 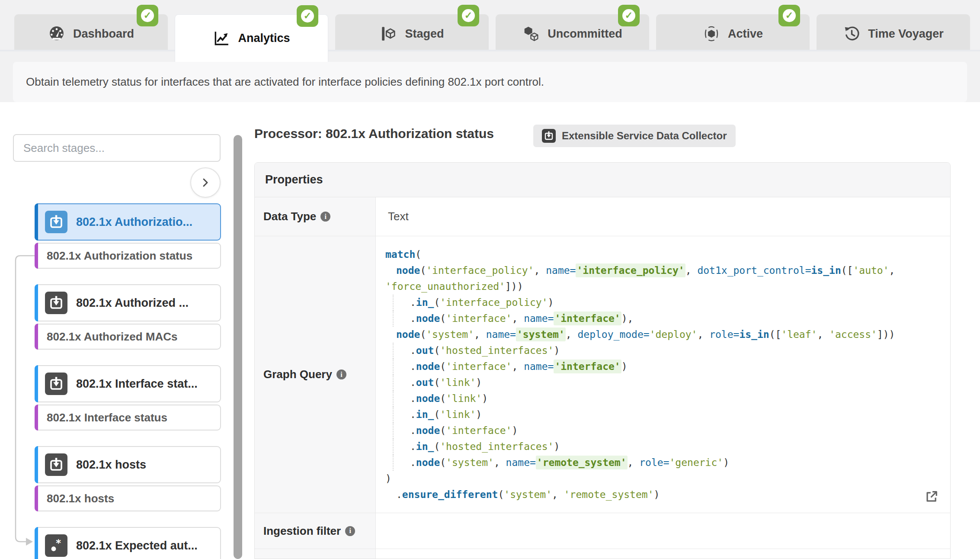 I want to click on expand-query-icon, so click(x=932, y=497).